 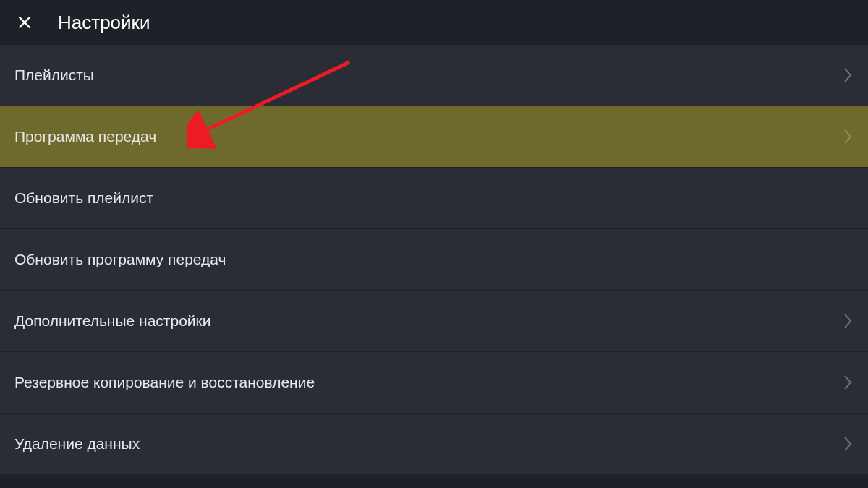 What do you see at coordinates (84, 198) in the screenshot?
I see `menu-item-label: Обновить плейлист` at bounding box center [84, 198].